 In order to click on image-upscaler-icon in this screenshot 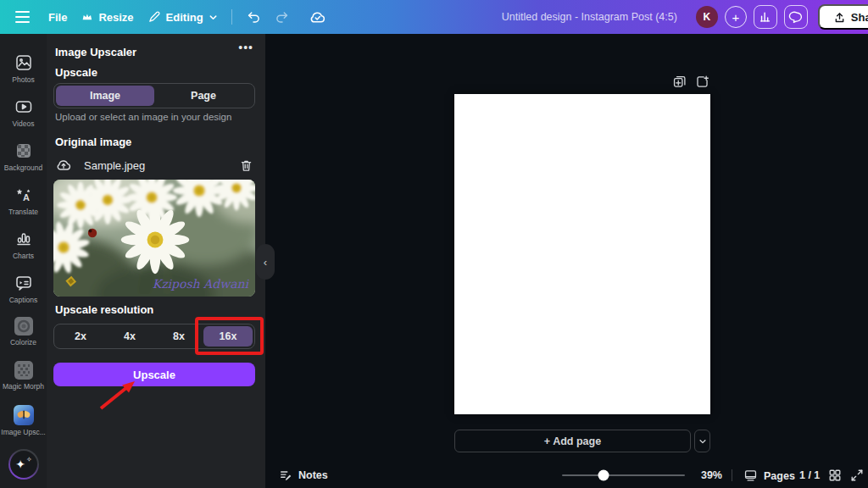, I will do `click(24, 415)`.